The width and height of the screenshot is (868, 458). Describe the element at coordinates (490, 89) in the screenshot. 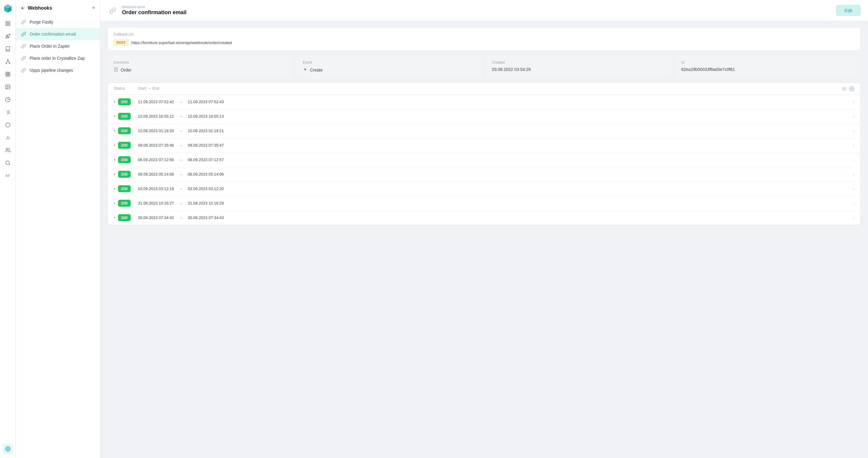

I see `col-start-end: Start → End` at that location.